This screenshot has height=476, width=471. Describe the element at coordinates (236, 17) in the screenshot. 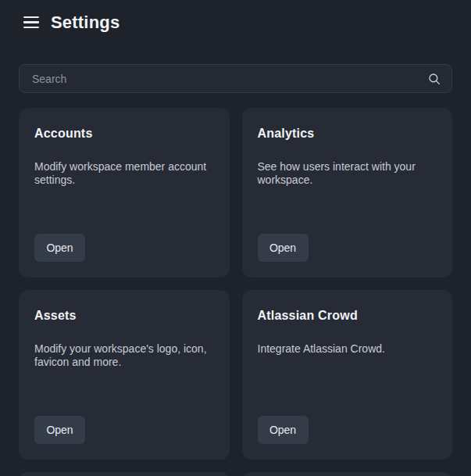

I see `app-header: Settings` at that location.